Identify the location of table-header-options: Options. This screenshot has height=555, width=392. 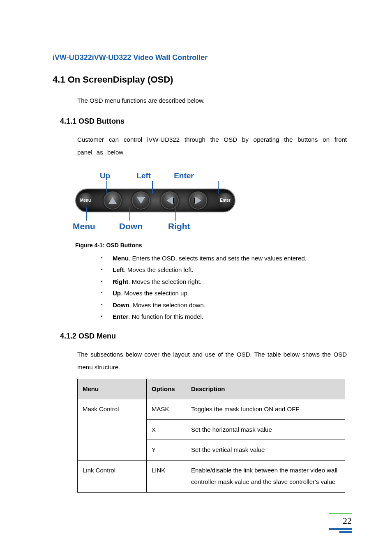
(166, 389).